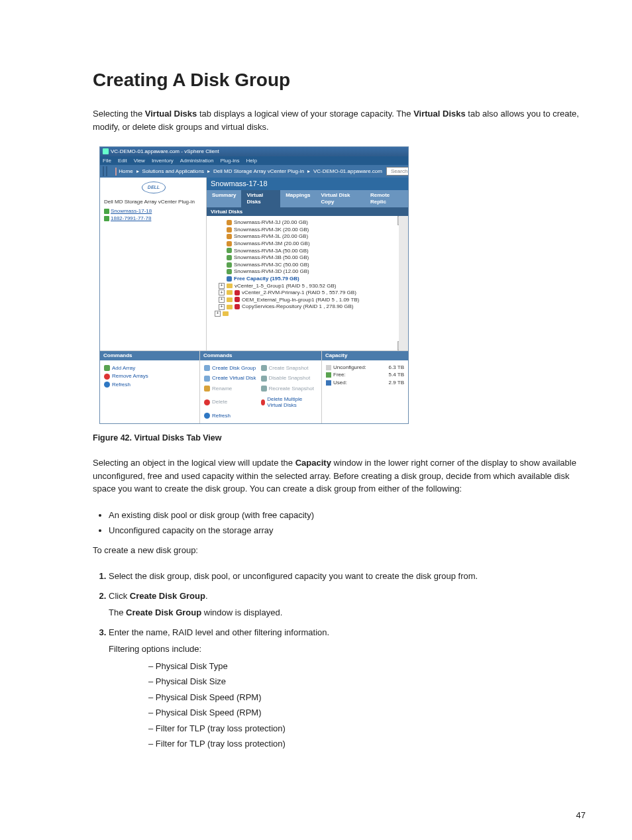  What do you see at coordinates (307, 212) in the screenshot?
I see `virtual-disks-header: Virtual Disks` at bounding box center [307, 212].